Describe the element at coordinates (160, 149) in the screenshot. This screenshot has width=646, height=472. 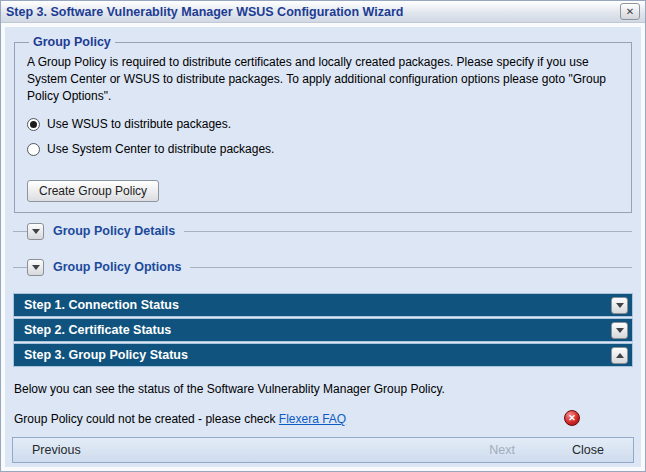
I see `radio-system-center-label: Use System Center to distribute packages…` at that location.